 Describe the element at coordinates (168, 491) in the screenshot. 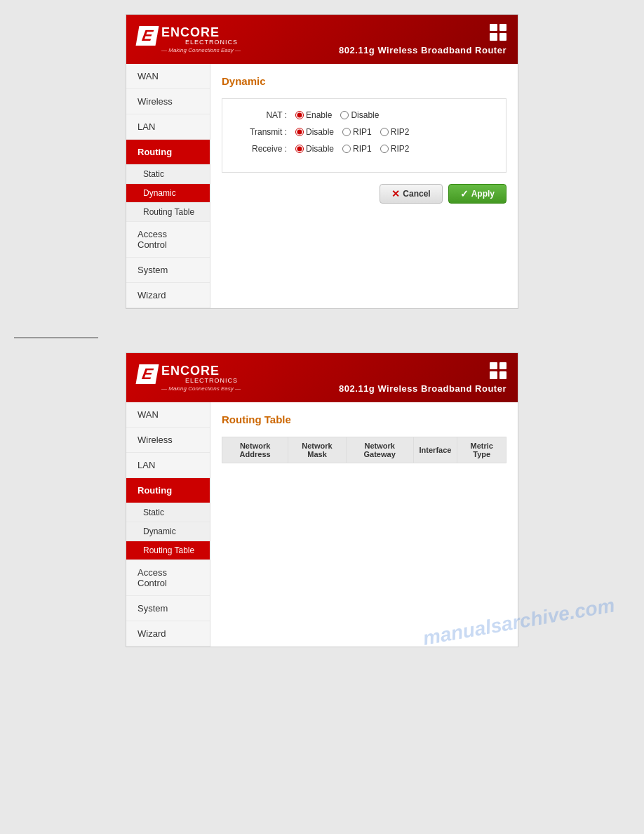

I see `sidebar-item-routing-2: Routing` at that location.